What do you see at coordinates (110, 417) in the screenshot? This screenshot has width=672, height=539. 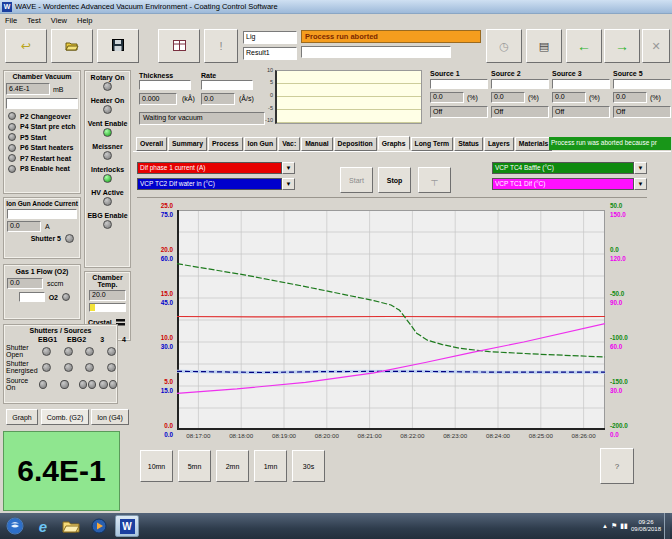 I see `ion-g4-view-button: Ion (G4)` at bounding box center [110, 417].